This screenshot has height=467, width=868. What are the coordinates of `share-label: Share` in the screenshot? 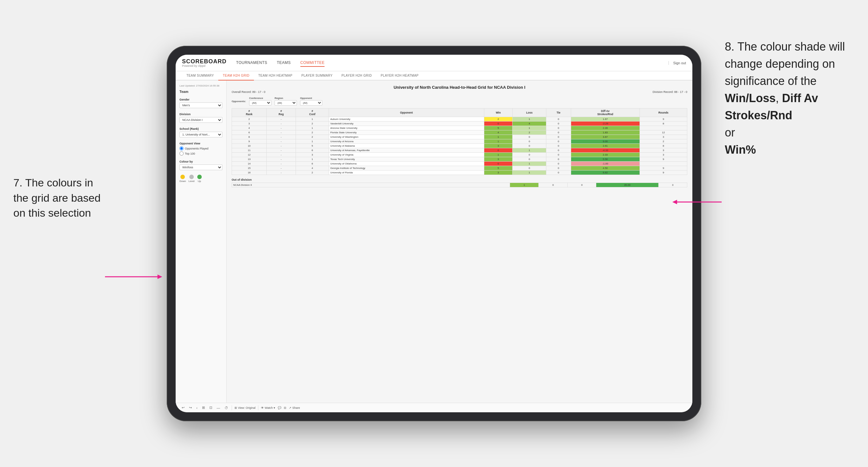 It's located at (296, 408).